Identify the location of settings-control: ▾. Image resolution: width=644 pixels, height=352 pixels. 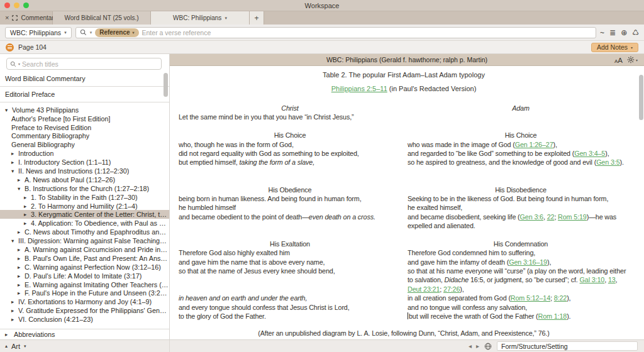
(633, 60).